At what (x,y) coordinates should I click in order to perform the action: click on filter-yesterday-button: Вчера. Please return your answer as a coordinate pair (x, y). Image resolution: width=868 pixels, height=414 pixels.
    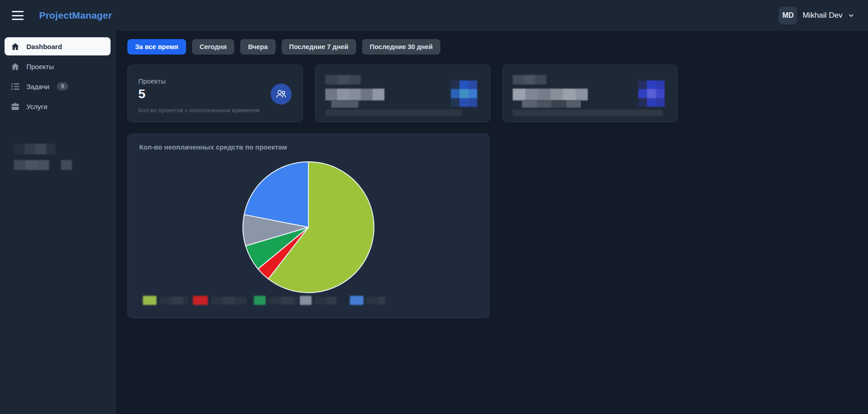
    Looking at the image, I should click on (257, 47).